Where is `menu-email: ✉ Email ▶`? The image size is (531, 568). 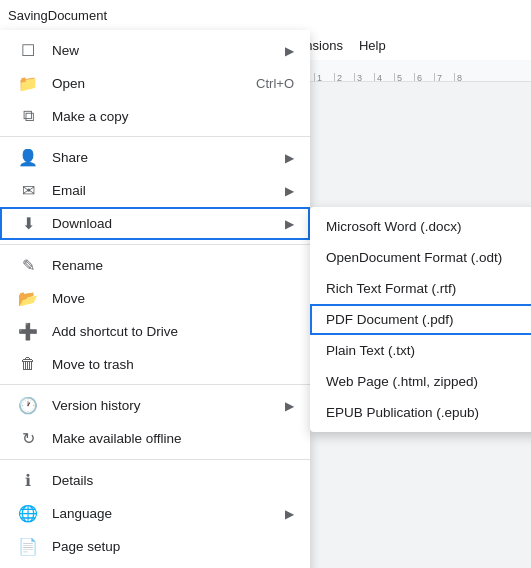
menu-email: ✉ Email ▶ is located at coordinates (155, 190).